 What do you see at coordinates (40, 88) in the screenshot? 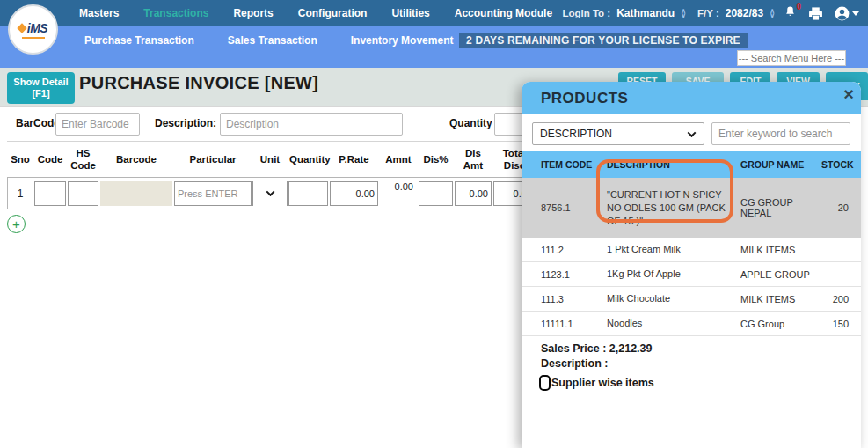
I see `show-detail-button: Show Detail [F1]` at bounding box center [40, 88].